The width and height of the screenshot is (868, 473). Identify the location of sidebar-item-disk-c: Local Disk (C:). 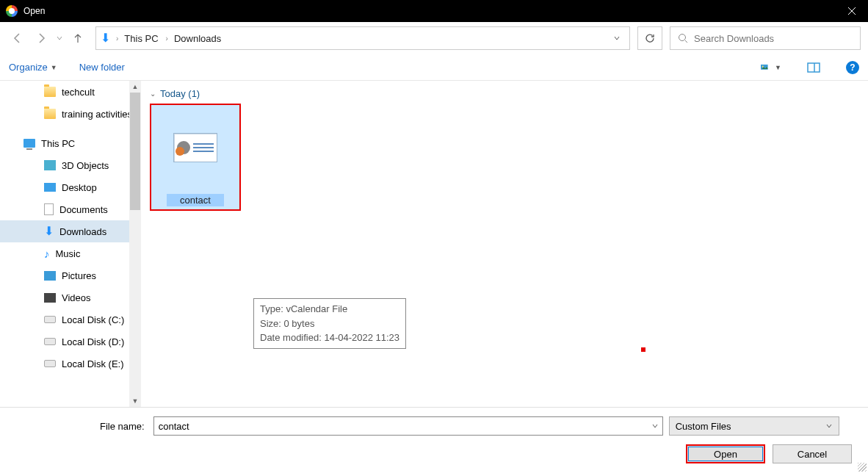
(70, 319).